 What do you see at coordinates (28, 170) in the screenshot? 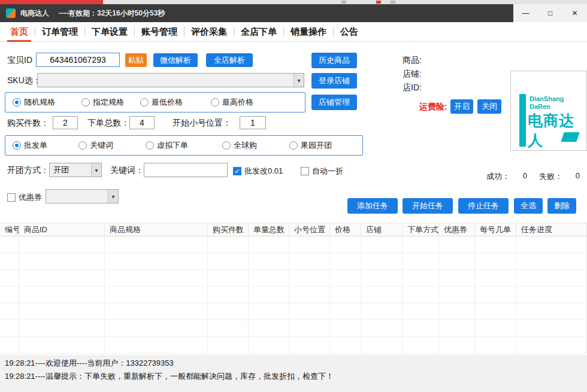
I see `group-mode-label: 开团方式：` at bounding box center [28, 170].